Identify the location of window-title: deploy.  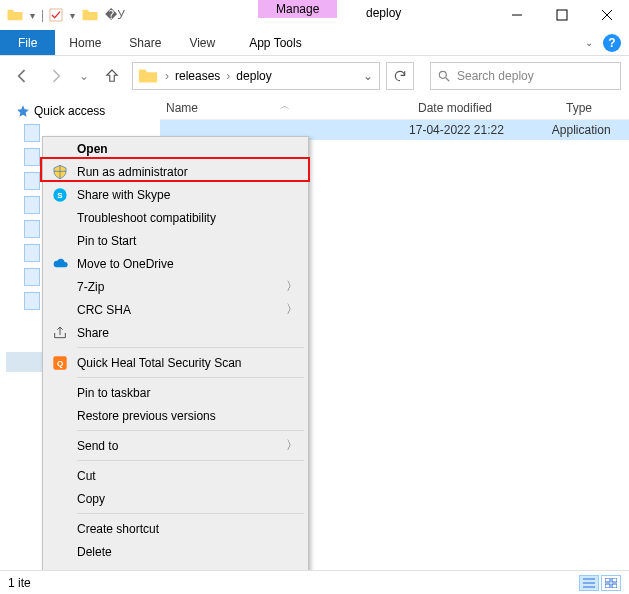
(374, 13).